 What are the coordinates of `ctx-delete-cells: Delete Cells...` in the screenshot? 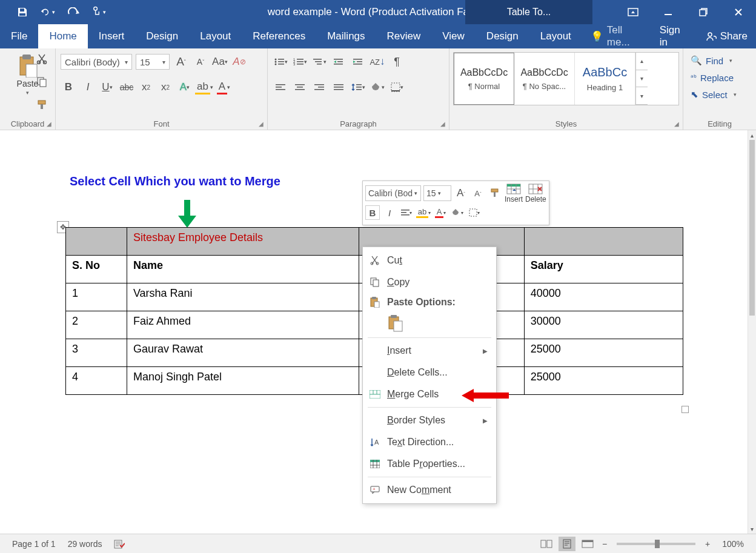 It's located at (429, 373).